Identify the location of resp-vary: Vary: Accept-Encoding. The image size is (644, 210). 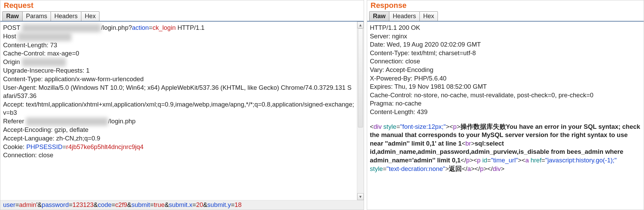
(505, 70).